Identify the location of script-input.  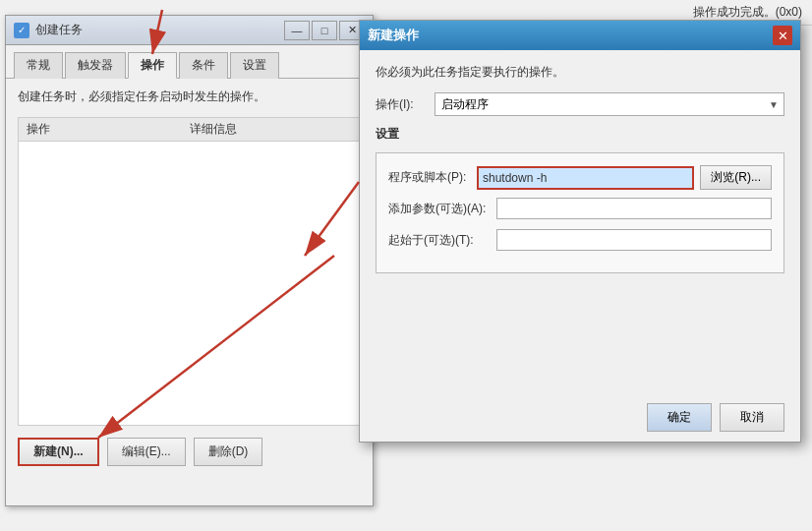
(586, 178).